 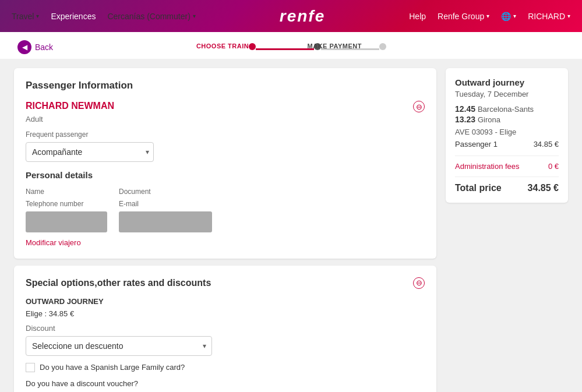 I want to click on globe-icon: 🌐, so click(x=506, y=16).